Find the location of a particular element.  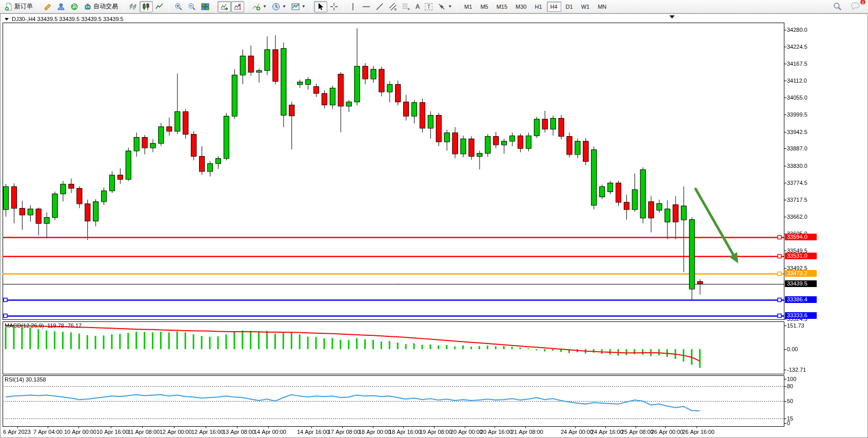

price-tag-support: 33386.4 is located at coordinates (801, 300).